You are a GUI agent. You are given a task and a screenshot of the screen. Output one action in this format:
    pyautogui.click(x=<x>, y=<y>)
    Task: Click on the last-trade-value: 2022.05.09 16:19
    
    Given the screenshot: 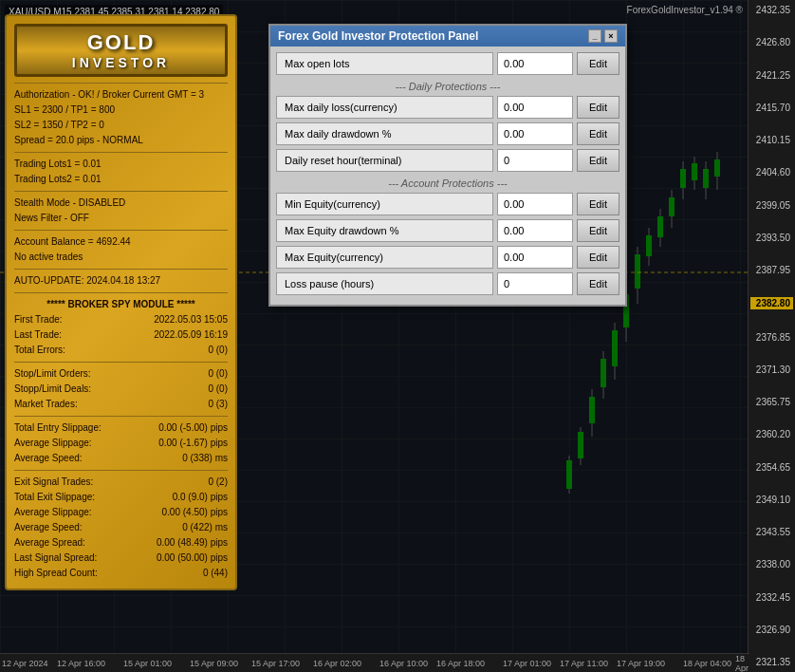 What is the action you would take?
    pyautogui.click(x=191, y=335)
    